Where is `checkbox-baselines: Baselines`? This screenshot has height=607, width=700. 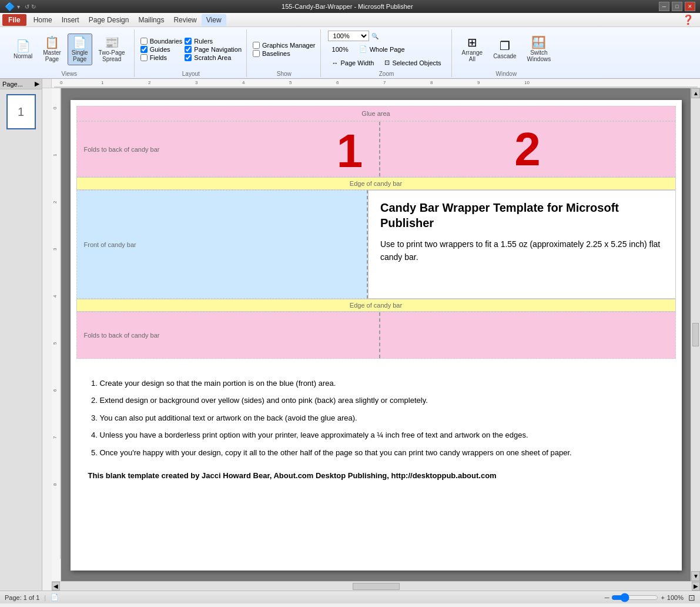
checkbox-baselines: Baselines is located at coordinates (284, 54).